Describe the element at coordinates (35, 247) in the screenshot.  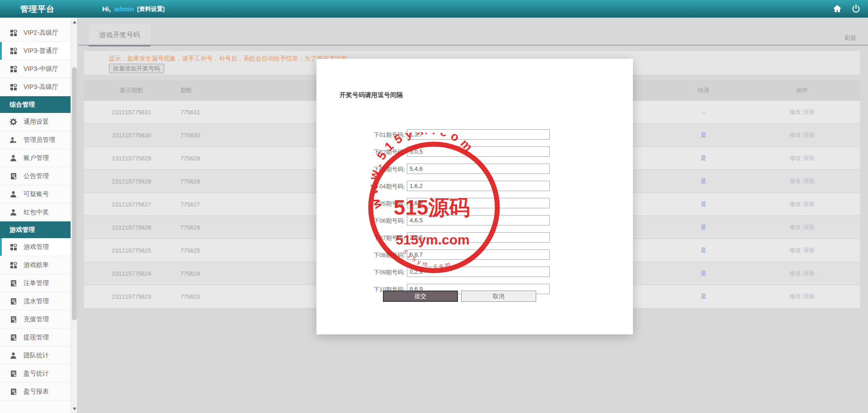
I see `sidebar-item: 游戏管理` at that location.